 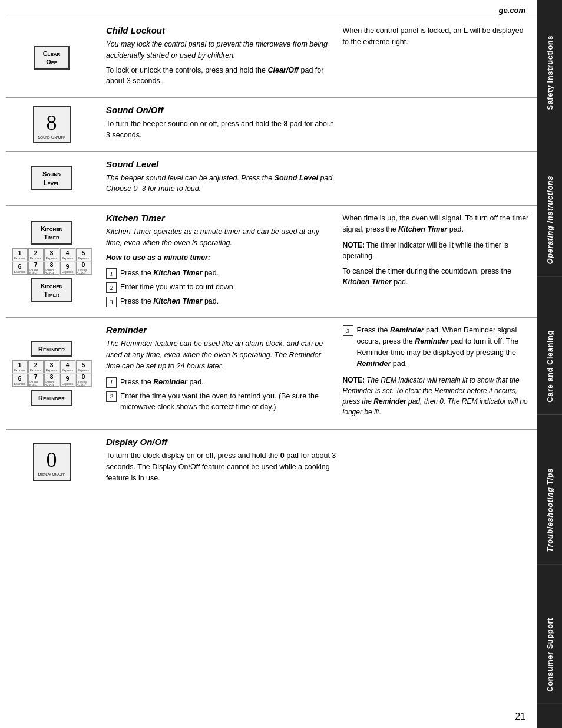 What do you see at coordinates (52, 124) in the screenshot?
I see `number-8-key: 8 Sound On/Off` at bounding box center [52, 124].